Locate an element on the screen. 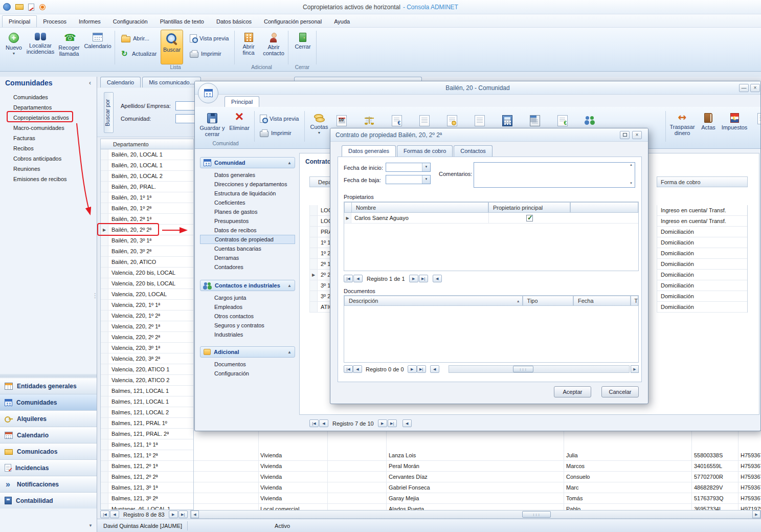 This screenshot has width=761, height=532. col-t: T is located at coordinates (634, 301).